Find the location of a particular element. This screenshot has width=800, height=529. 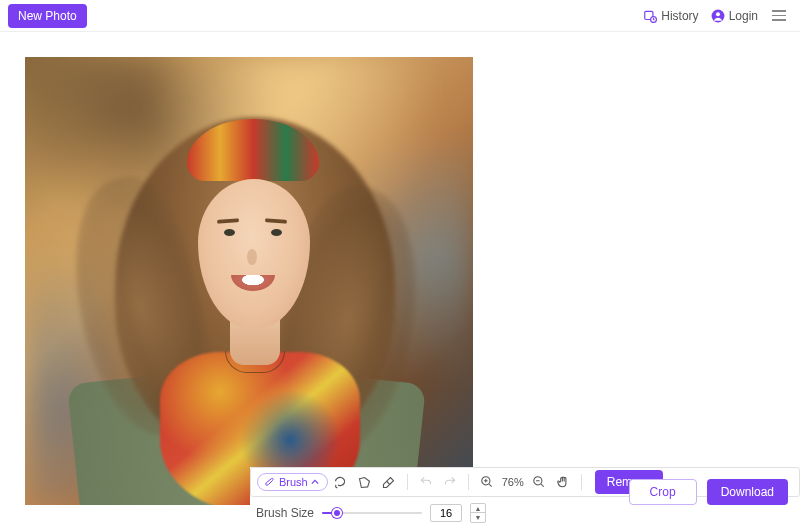

eraser-tool-icon is located at coordinates (389, 482).